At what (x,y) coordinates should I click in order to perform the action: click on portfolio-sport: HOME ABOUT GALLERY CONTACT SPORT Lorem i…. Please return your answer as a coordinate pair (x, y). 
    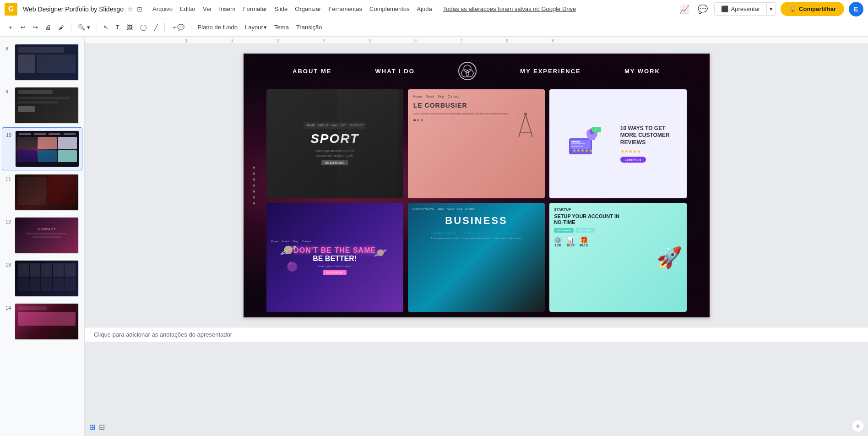
    Looking at the image, I should click on (335, 144).